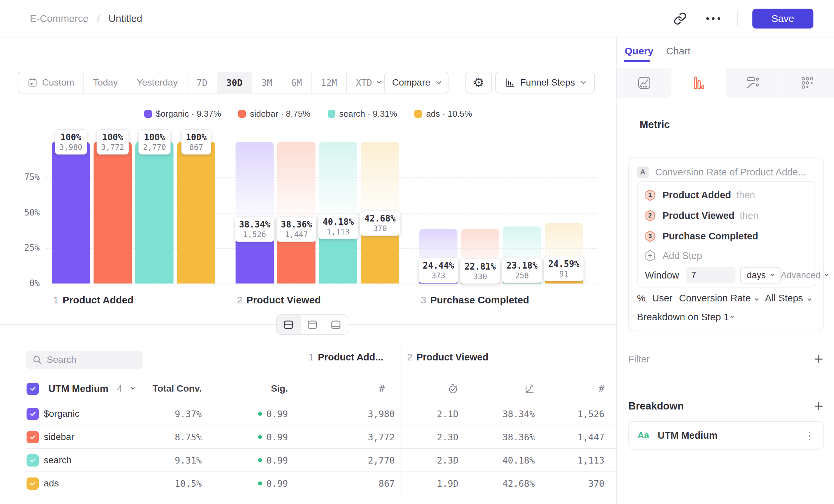 This screenshot has width=834, height=504. I want to click on breadcrumb-project: E-Commerce, so click(59, 19).